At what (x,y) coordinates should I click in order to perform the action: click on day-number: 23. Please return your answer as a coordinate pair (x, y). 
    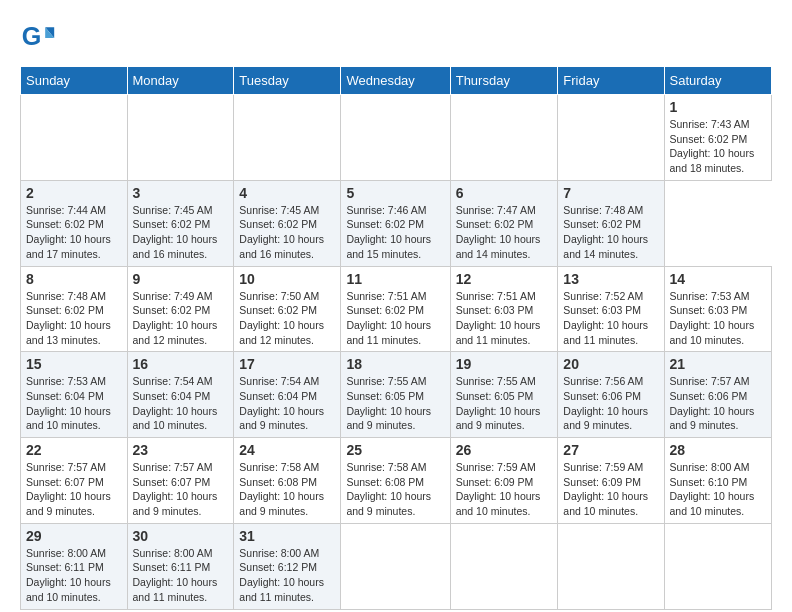
    Looking at the image, I should click on (181, 450).